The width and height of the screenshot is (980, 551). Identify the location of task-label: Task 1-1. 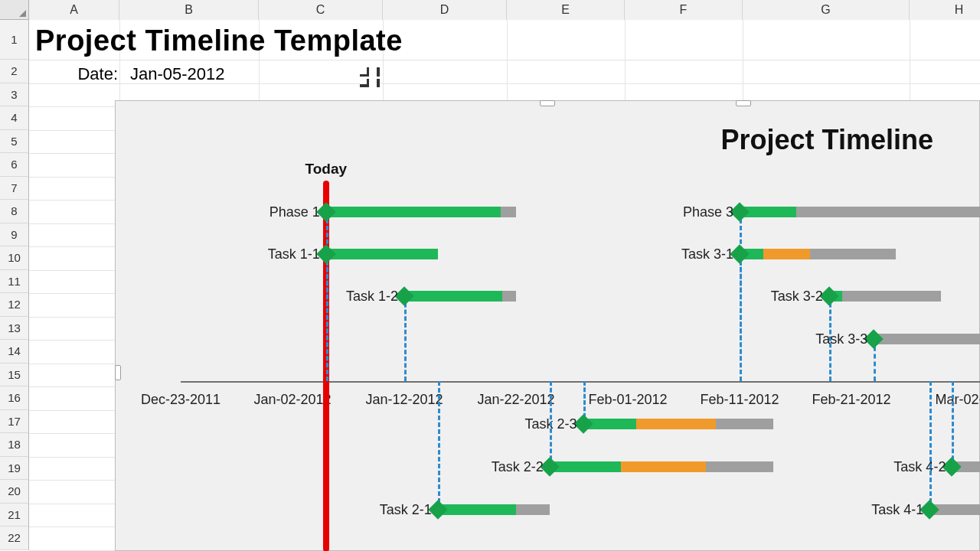
(297, 254).